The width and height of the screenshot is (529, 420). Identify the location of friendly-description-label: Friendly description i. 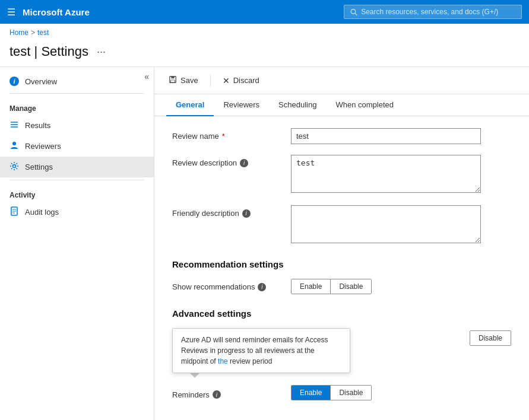
(226, 211).